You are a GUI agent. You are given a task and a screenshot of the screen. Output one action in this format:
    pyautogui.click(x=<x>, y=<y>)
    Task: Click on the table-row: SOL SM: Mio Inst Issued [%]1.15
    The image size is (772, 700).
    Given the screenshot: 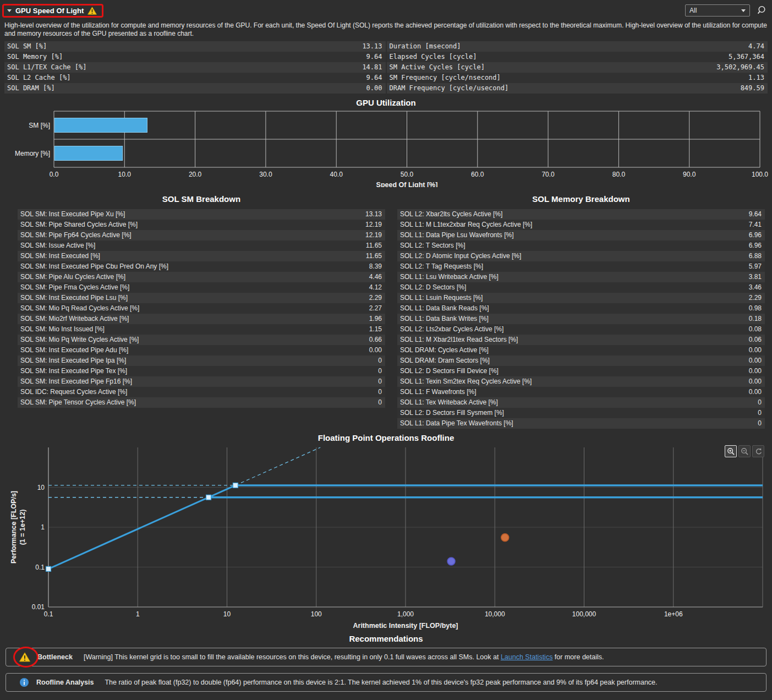 What is the action you would take?
    pyautogui.click(x=201, y=329)
    